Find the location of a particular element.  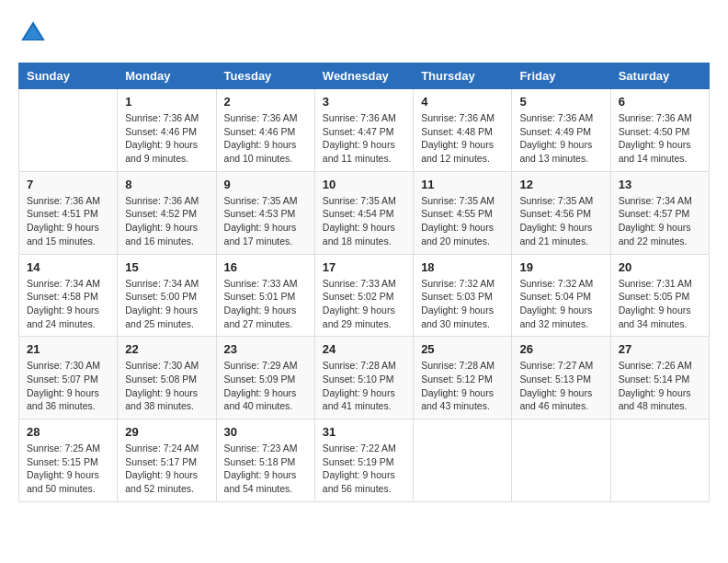

day-number: 2 is located at coordinates (266, 101).